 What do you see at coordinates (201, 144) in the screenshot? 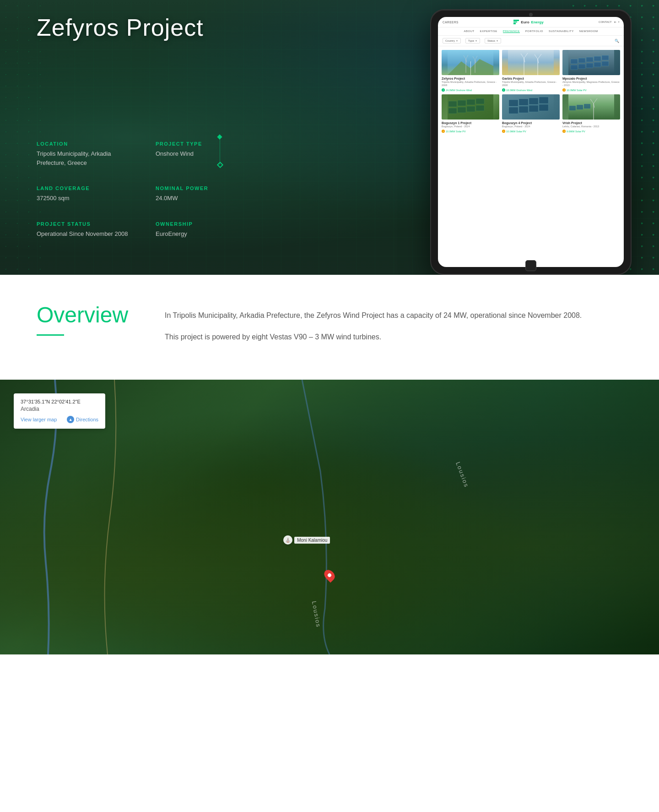
I see `project-type-label: PROJECT TYPE` at bounding box center [201, 144].